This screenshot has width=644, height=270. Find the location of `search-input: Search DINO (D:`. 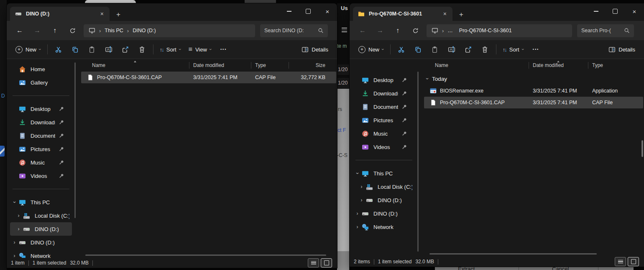

search-input: Search DINO (D: is located at coordinates (294, 31).